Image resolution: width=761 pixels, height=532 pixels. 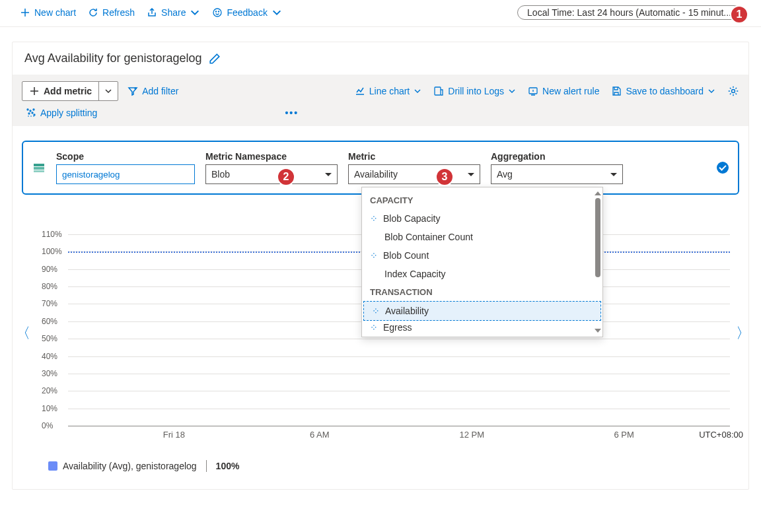 What do you see at coordinates (108, 91) in the screenshot?
I see `add-metric-dropdown` at bounding box center [108, 91].